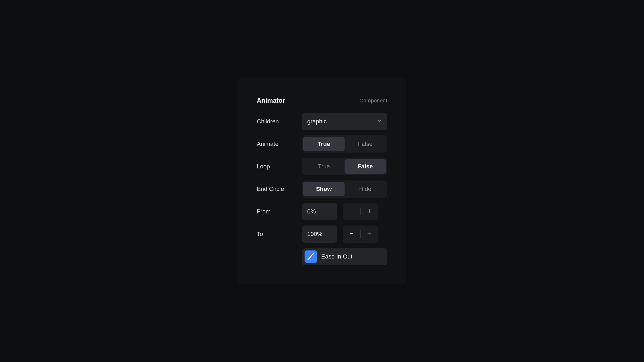 The width and height of the screenshot is (644, 362). I want to click on panel-tag: Component, so click(374, 101).